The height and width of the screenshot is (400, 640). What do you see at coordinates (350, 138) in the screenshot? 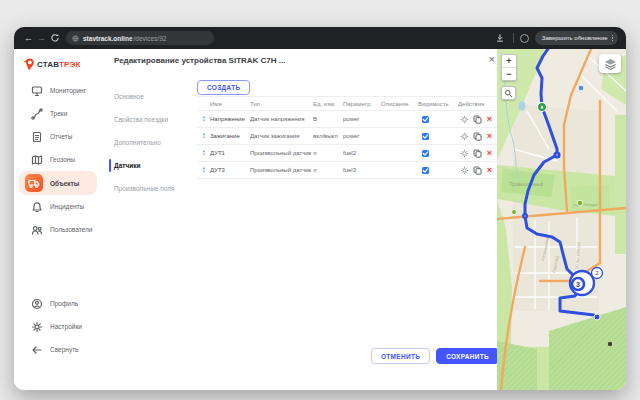
I see `sensors-table: ИмяТипЕд. изм.ПараметрОписаниеВидимостьД…` at bounding box center [350, 138].